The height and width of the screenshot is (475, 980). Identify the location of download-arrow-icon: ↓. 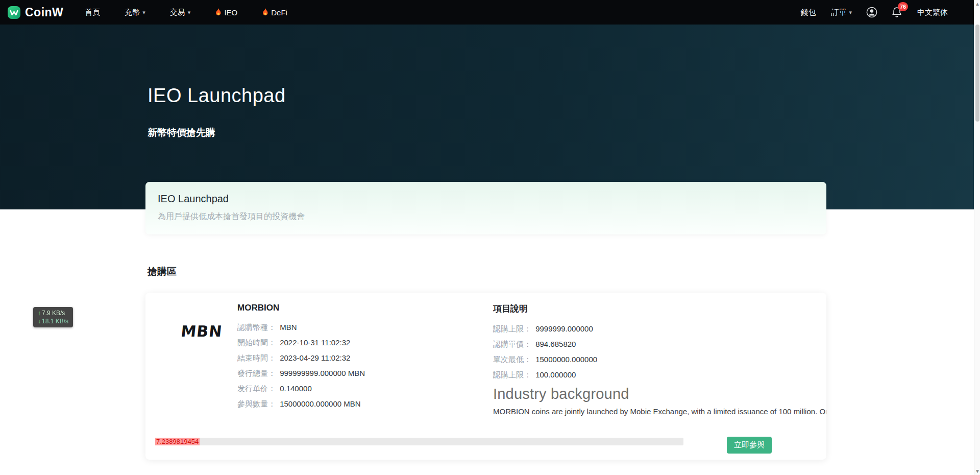
(39, 321).